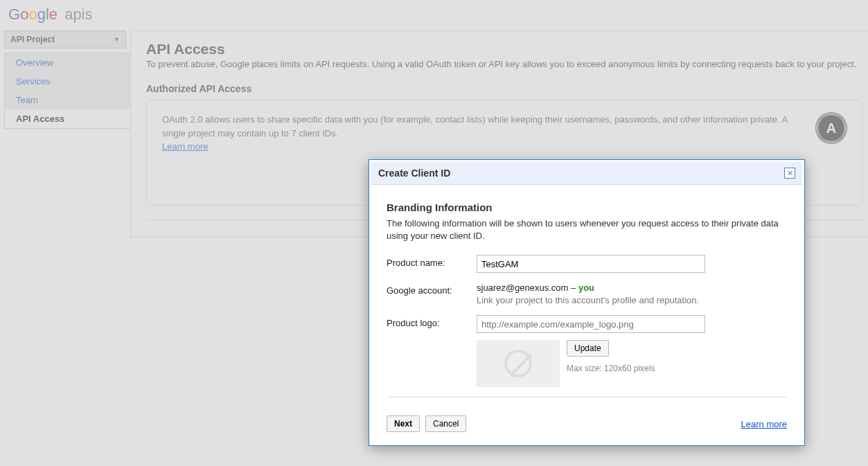 This screenshot has height=466, width=868. What do you see at coordinates (587, 348) in the screenshot?
I see `update-button: Update` at bounding box center [587, 348].